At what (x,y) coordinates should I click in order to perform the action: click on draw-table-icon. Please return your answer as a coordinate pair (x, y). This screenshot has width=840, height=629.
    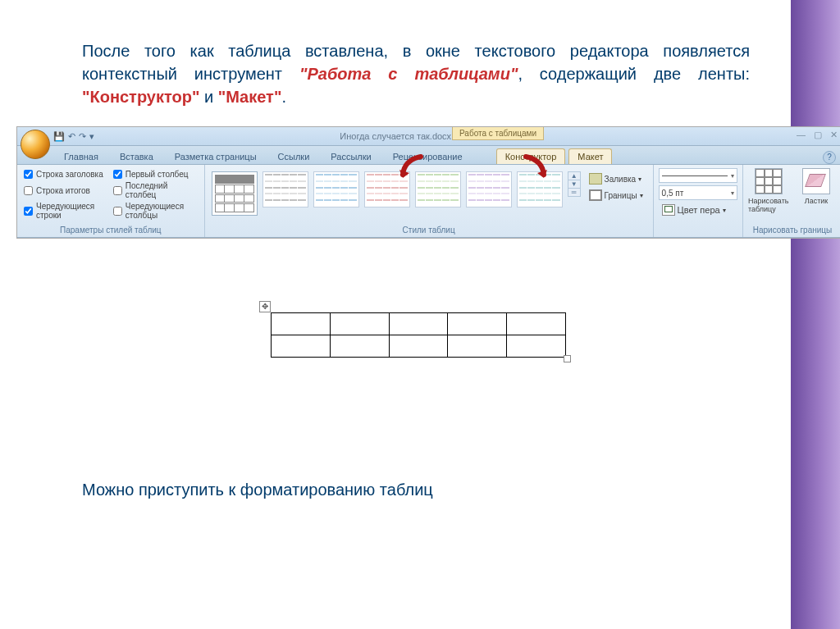
    Looking at the image, I should click on (769, 181).